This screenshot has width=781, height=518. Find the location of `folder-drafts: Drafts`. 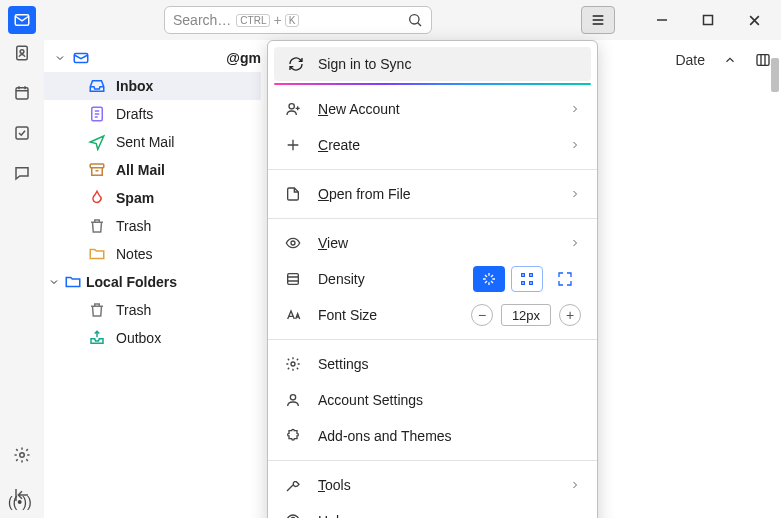

folder-drafts: Drafts is located at coordinates (152, 114).